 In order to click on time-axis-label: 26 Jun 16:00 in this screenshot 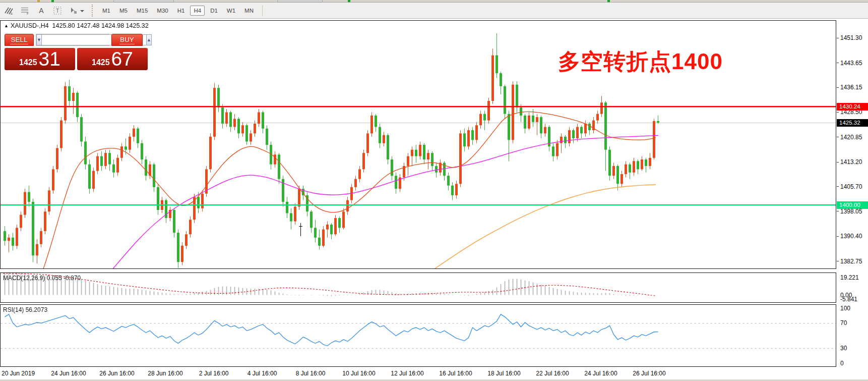, I will do `click(117, 373)`.